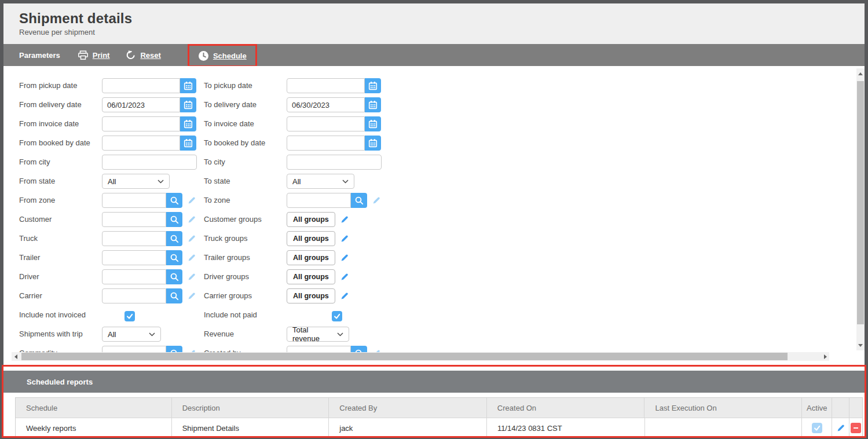  Describe the element at coordinates (188, 105) in the screenshot. I see `from-delivery-date-calendar-button` at that location.